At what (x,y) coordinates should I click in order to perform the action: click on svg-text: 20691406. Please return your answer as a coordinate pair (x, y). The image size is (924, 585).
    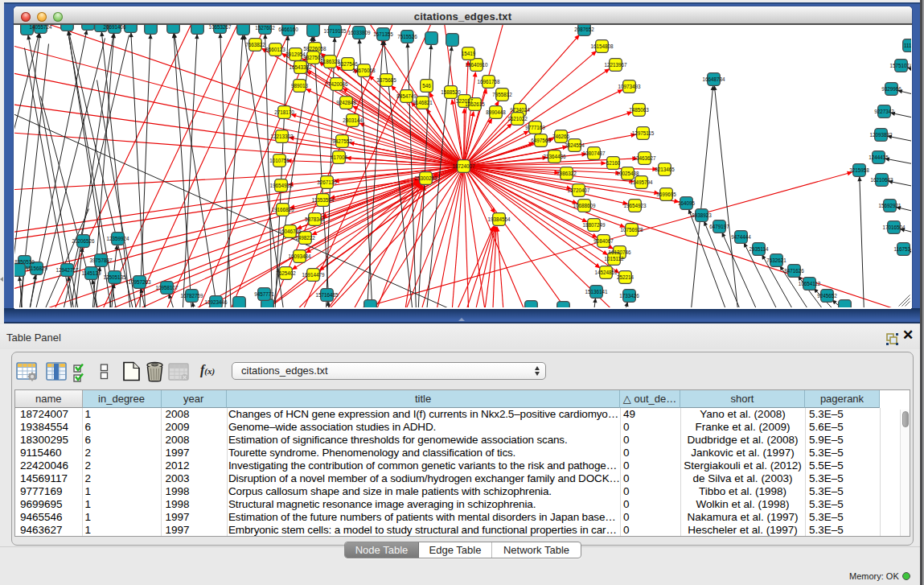
    Looking at the image, I should click on (114, 27).